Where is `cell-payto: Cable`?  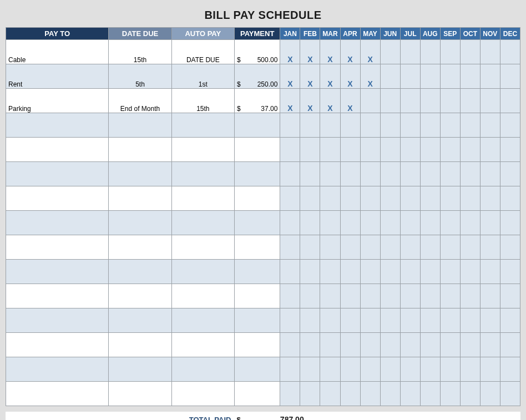
cell-payto: Cable is located at coordinates (58, 52).